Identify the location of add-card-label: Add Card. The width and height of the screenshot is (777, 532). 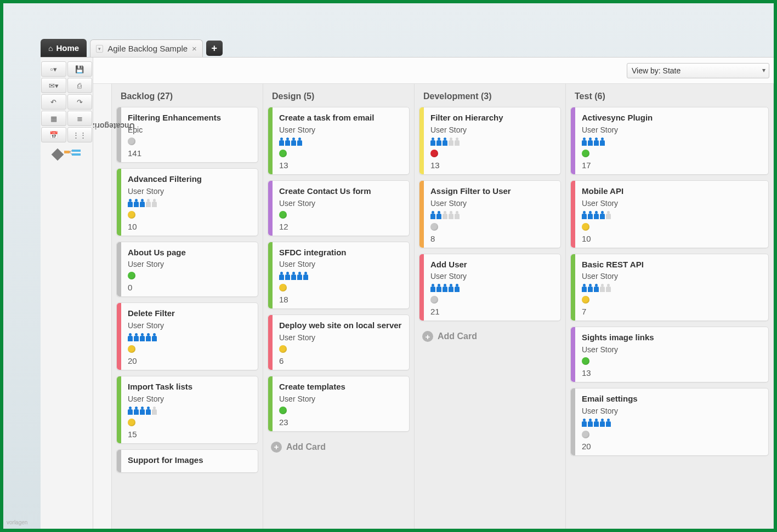
(306, 447).